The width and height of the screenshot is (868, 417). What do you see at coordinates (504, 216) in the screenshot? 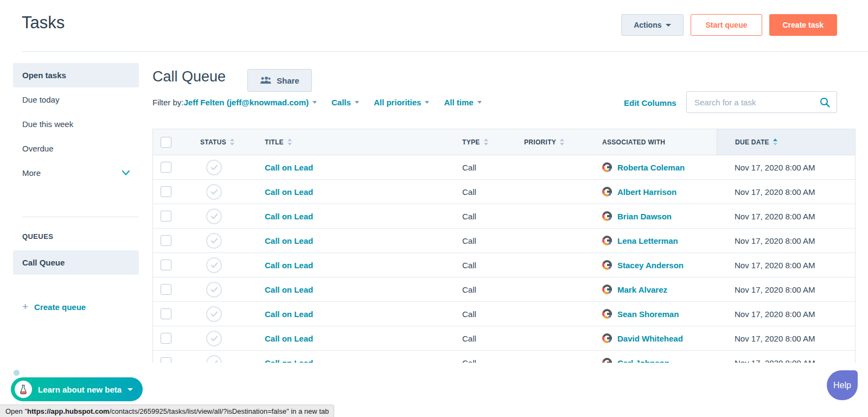
I see `table-row: Call on Lead Call Brian Dawson Nov 17, 2…` at bounding box center [504, 216].